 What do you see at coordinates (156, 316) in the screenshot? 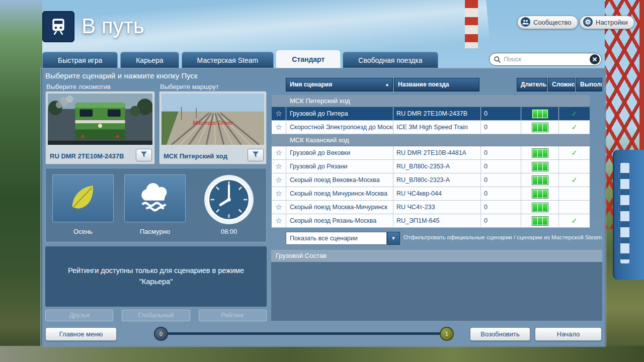
I see `rating-button-2: Глобальный` at bounding box center [156, 316].